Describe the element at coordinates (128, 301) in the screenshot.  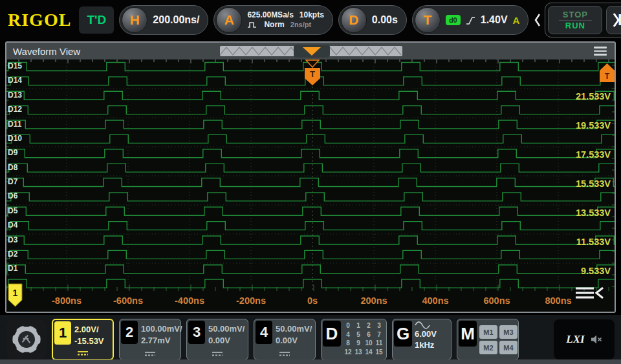
I see `time-label--600ns: -600ns` at that location.